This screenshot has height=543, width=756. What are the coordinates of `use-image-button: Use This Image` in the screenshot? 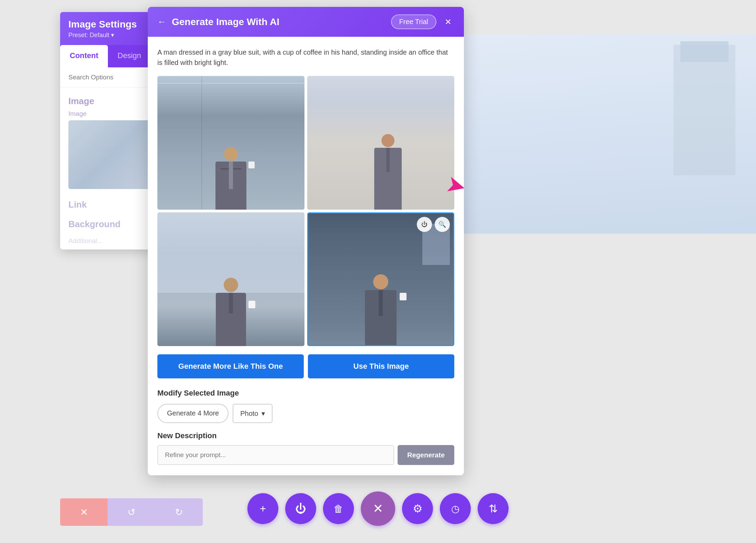 It's located at (381, 366).